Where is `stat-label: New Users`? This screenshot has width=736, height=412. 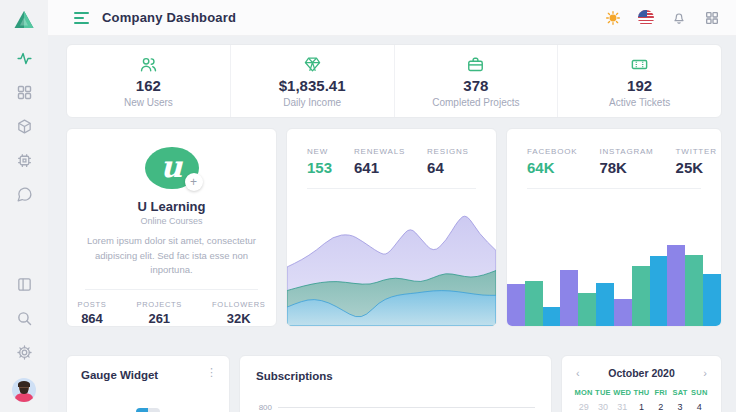 stat-label: New Users is located at coordinates (148, 102).